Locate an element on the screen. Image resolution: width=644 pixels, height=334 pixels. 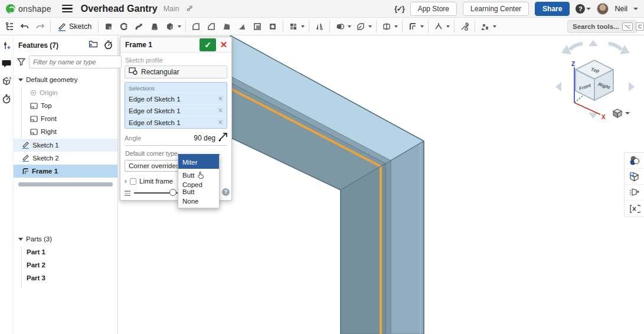
mirror-icon is located at coordinates (319, 27).